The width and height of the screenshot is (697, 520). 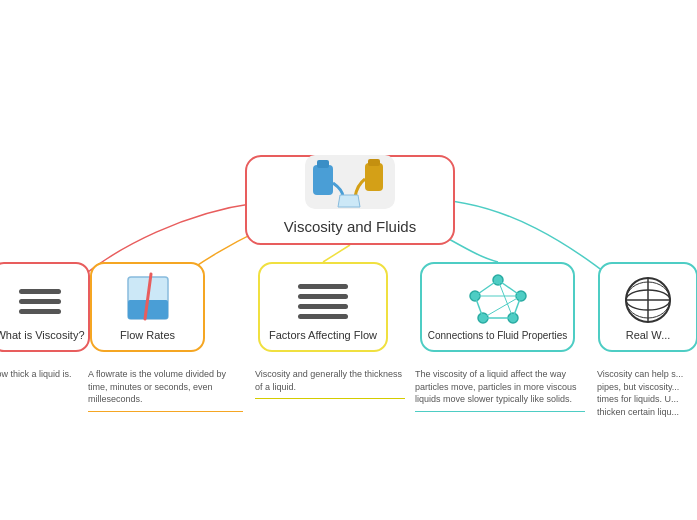 I want to click on connections-icon, so click(x=498, y=300).